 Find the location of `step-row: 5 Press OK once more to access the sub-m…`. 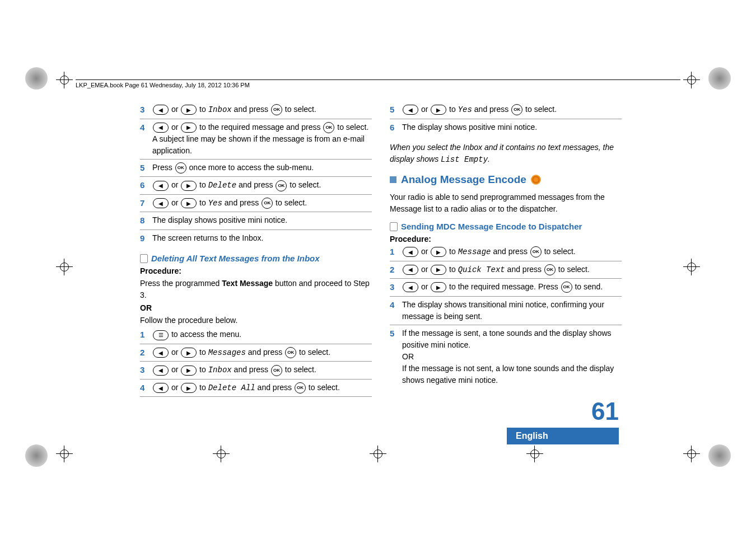

step-row: 5 Press OK once more to access the sub-m… is located at coordinates (256, 170).